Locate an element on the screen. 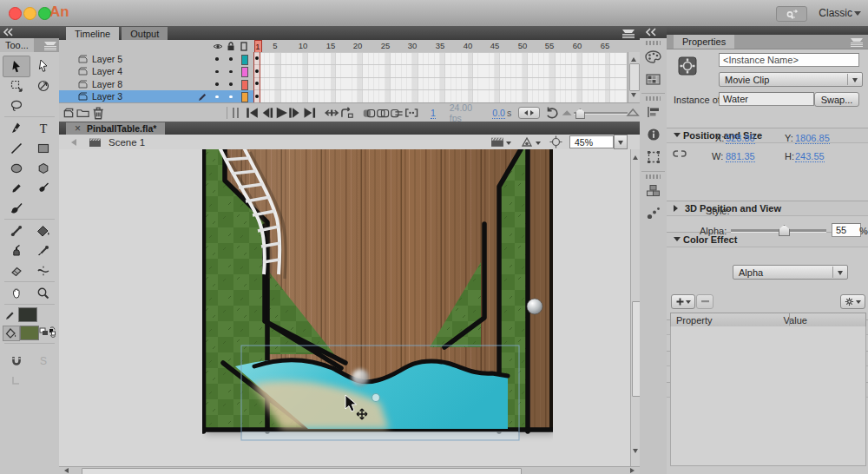  components-panel-icon is located at coordinates (653, 190).